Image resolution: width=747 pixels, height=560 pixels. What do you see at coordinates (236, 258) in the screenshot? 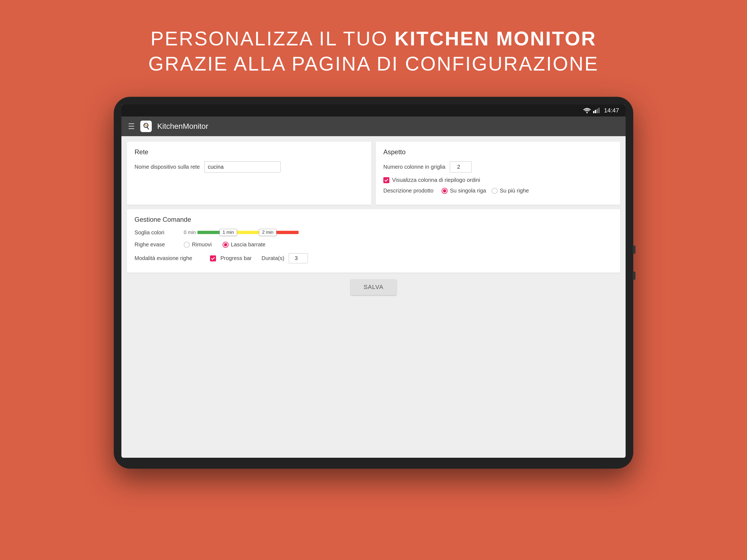
I see `progress-bar-label: Progress bar` at bounding box center [236, 258].